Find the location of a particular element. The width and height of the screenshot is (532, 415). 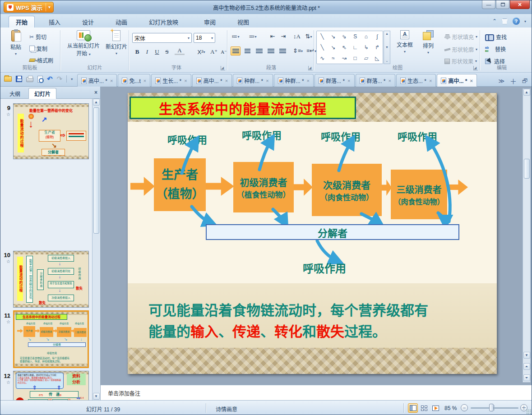

superscript-button: X²▾ is located at coordinates (201, 52).